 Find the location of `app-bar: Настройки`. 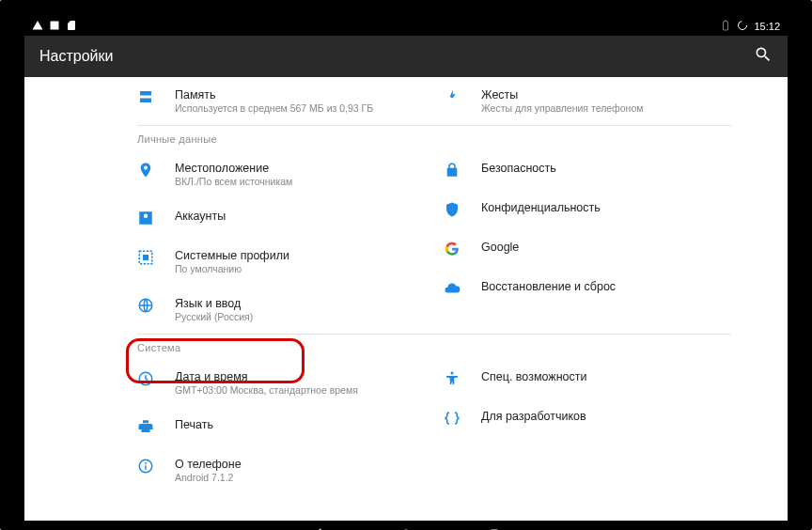

app-bar: Настройки is located at coordinates (406, 56).